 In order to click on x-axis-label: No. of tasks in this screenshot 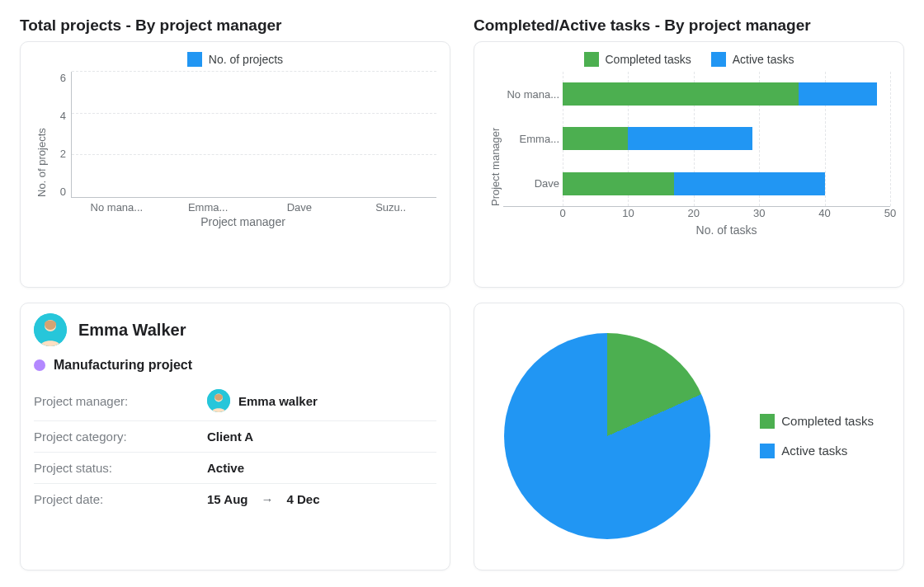, I will do `click(726, 230)`.